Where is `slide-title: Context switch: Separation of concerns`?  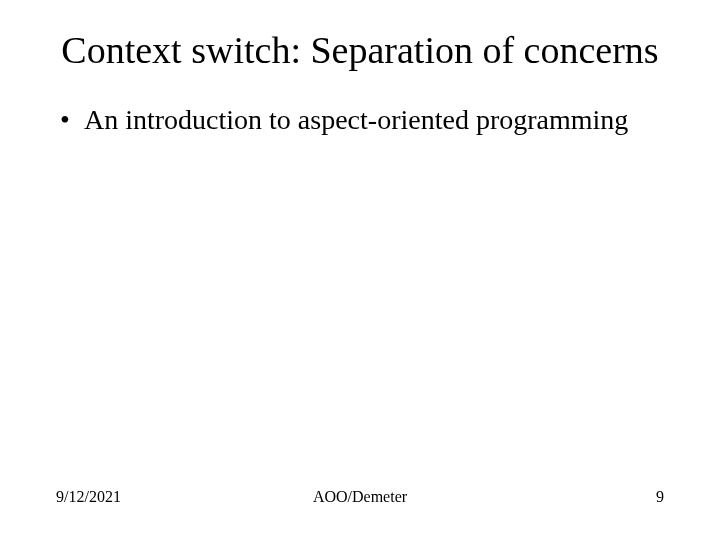
slide-title: Context switch: Separation of concerns is located at coordinates (360, 51).